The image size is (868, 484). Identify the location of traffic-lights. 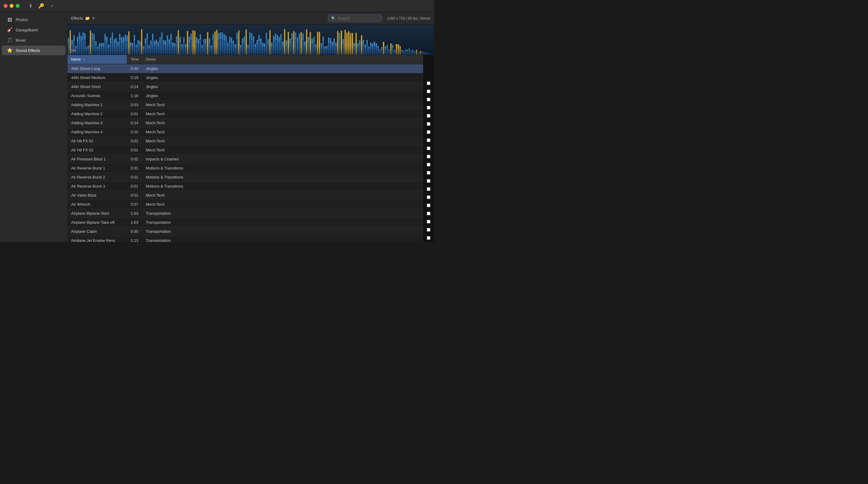
(11, 6).